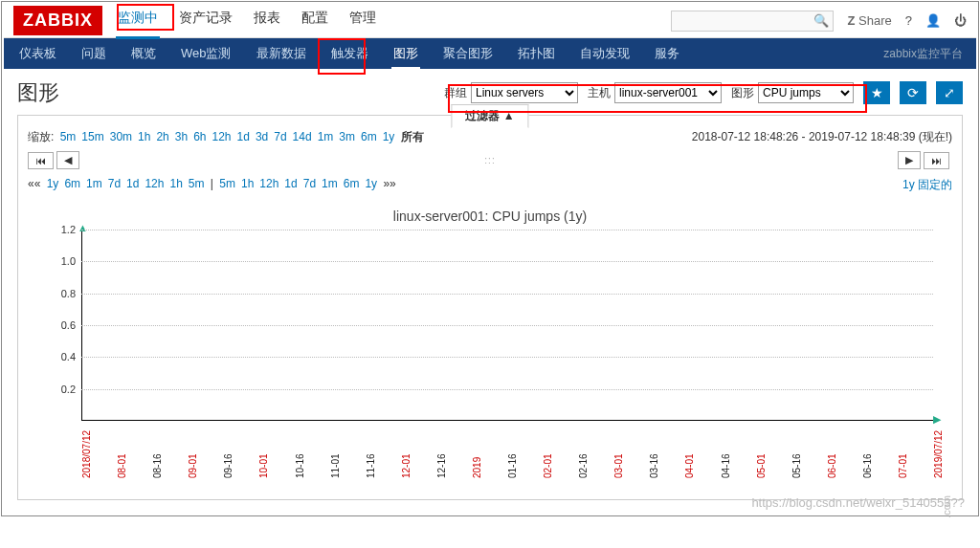  Describe the element at coordinates (456, 94) in the screenshot. I see `group-label: 群组` at that location.